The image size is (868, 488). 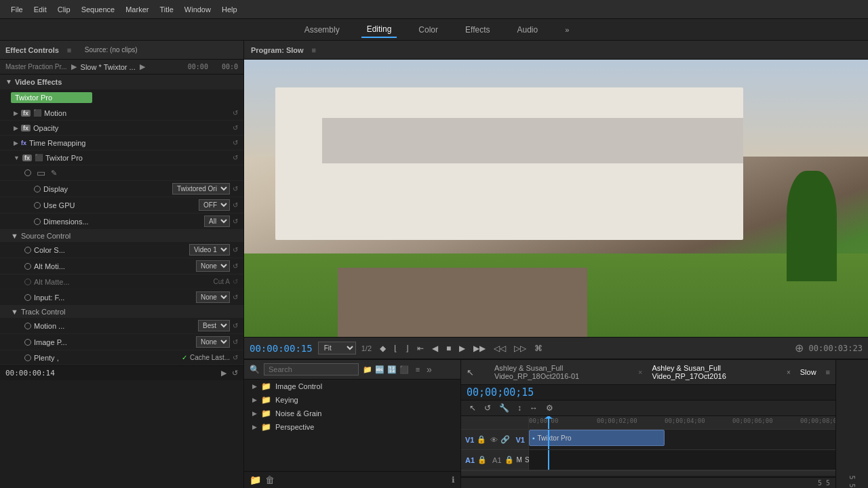 I want to click on display-row: Display Twixtored Ori ↺, so click(x=122, y=189).